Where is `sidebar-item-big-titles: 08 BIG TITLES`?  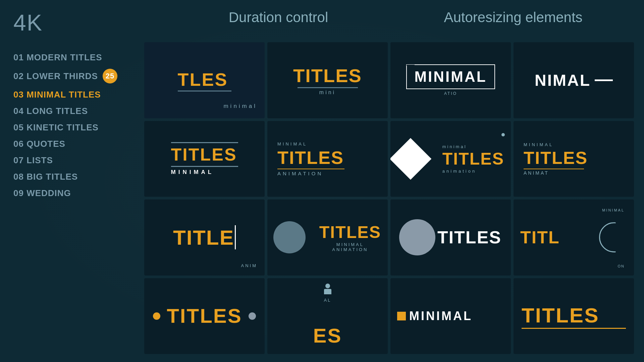 sidebar-item-big-titles: 08 BIG TITLES is located at coordinates (75, 177).